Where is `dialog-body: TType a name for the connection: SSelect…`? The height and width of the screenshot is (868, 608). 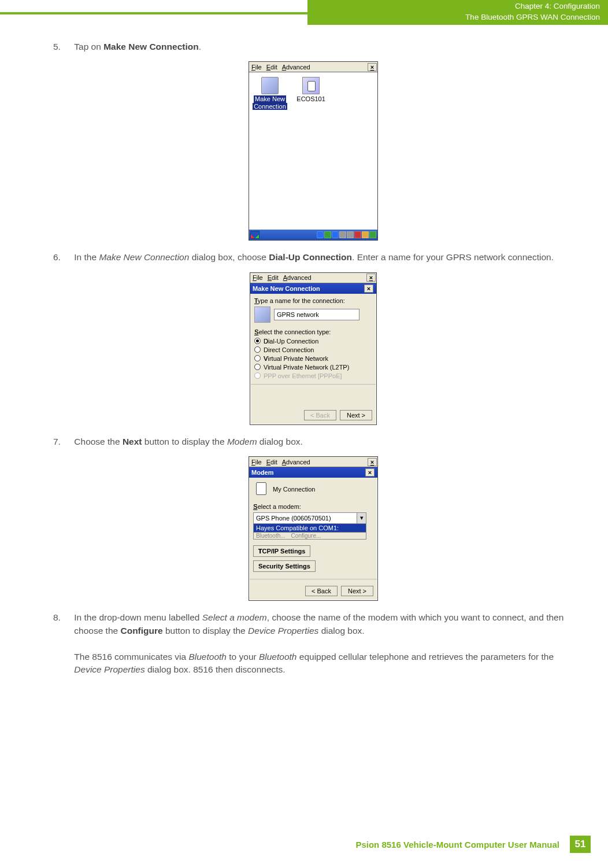
dialog-body: TType a name for the connection: SSelect… is located at coordinates (313, 359).